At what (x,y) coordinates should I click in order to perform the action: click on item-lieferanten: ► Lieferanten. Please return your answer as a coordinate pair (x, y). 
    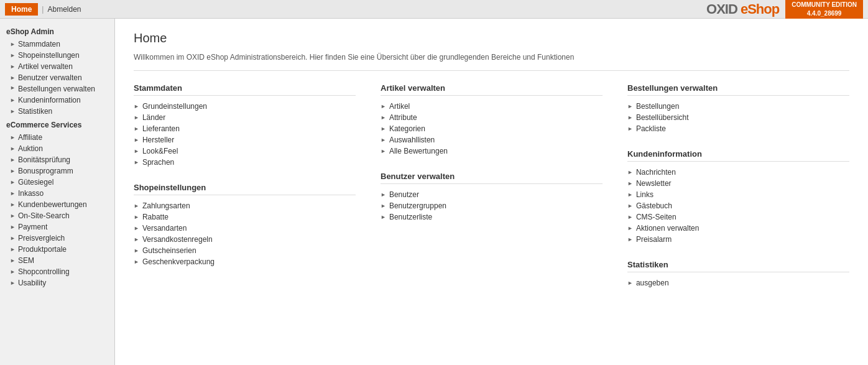
    Looking at the image, I should click on (245, 129).